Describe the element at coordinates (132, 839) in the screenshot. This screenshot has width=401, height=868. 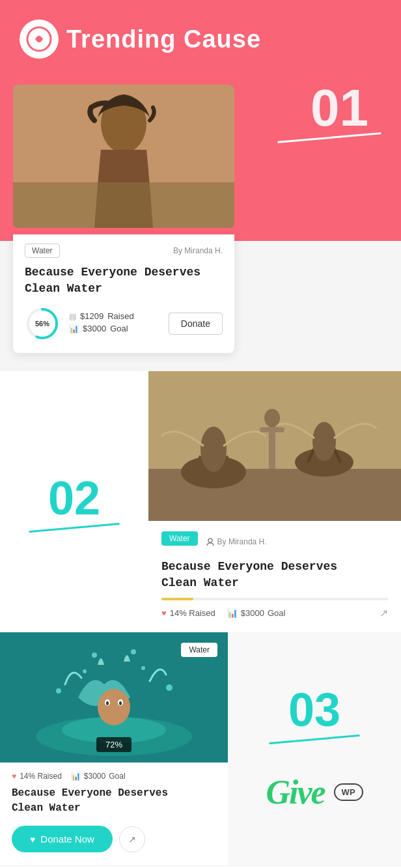
I see `section3-share-button: ↗` at that location.